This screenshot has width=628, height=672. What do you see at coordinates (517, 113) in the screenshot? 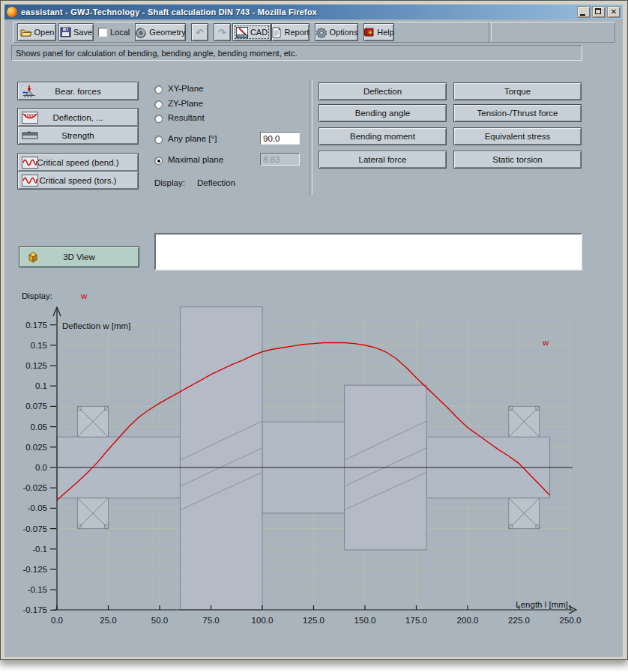
I see `result-button-label: Tension-/Thrust force` at bounding box center [517, 113].